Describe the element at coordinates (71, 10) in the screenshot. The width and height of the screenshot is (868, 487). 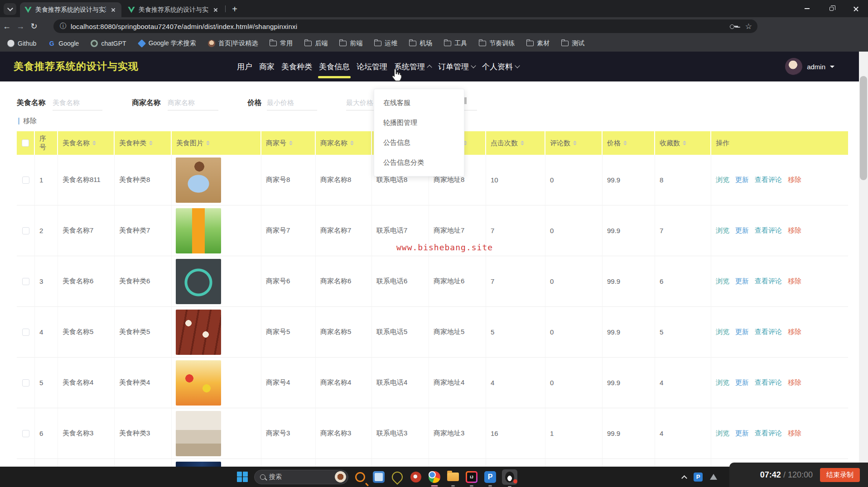
I see `browser-tab-active: 美食推荐系统的设计与实现` at that location.